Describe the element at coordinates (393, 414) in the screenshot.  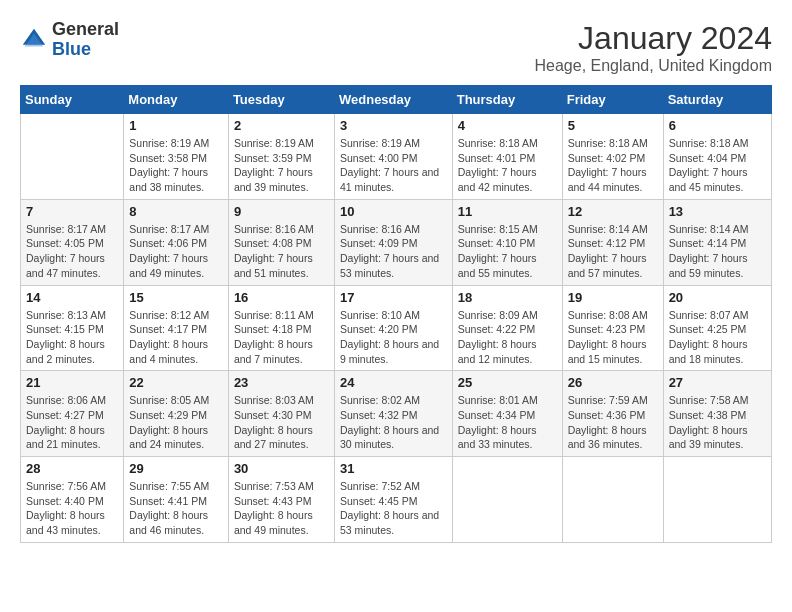
I see `calendar-cell: 24Sunrise: 8:02 AMSunset: 4:32 PMDayligh…` at that location.